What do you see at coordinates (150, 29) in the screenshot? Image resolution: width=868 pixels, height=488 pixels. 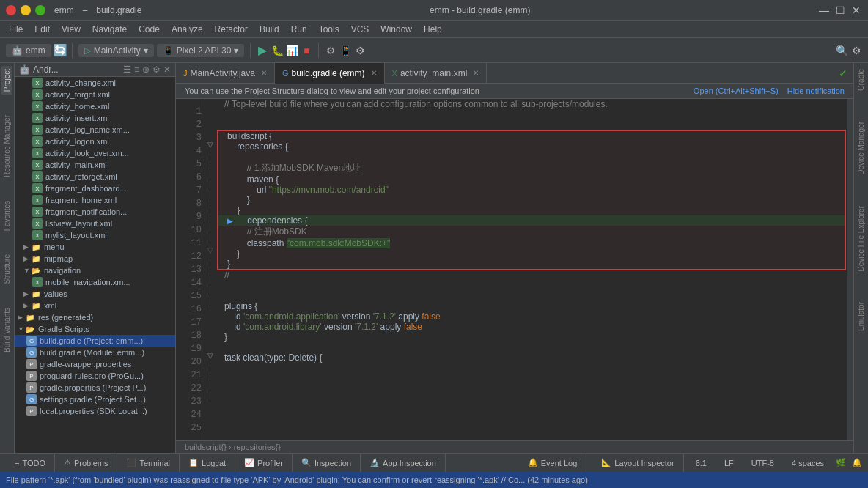 I see `menu-code: Code` at bounding box center [150, 29].